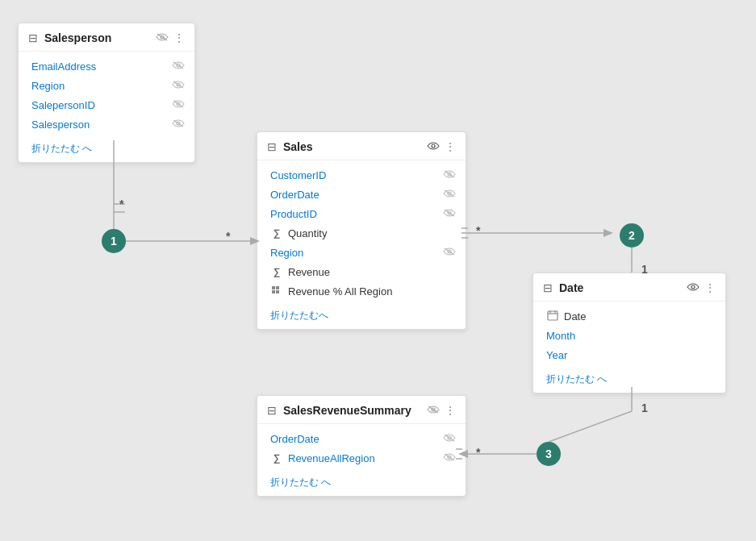 This screenshot has height=541, width=756. Describe the element at coordinates (272, 410) in the screenshot. I see `table-icon-salesrevenue: ⊟` at that location.